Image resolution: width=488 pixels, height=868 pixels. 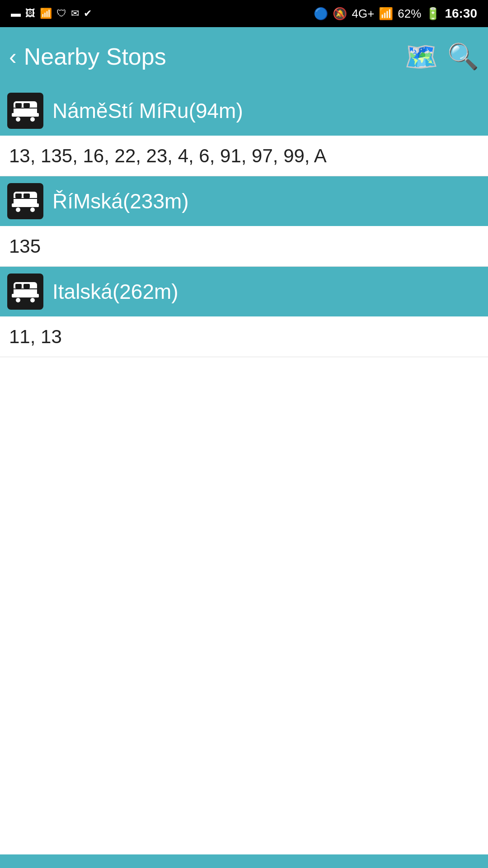 I want to click on battery-label: 62%, so click(x=409, y=14).